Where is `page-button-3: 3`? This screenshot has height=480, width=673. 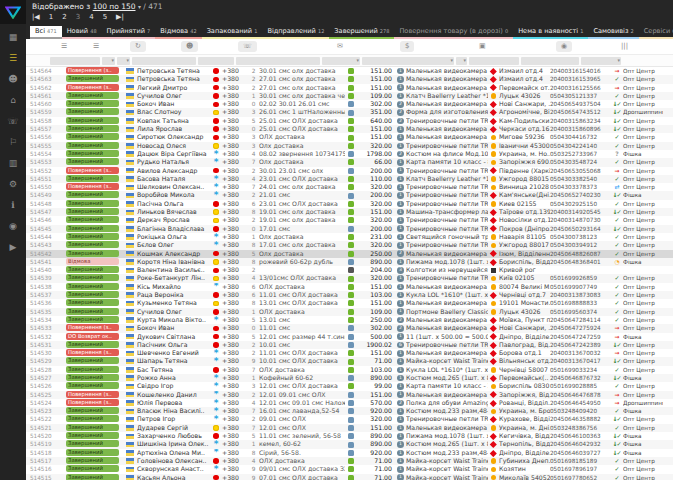 page-button-3: 3 is located at coordinates (78, 17).